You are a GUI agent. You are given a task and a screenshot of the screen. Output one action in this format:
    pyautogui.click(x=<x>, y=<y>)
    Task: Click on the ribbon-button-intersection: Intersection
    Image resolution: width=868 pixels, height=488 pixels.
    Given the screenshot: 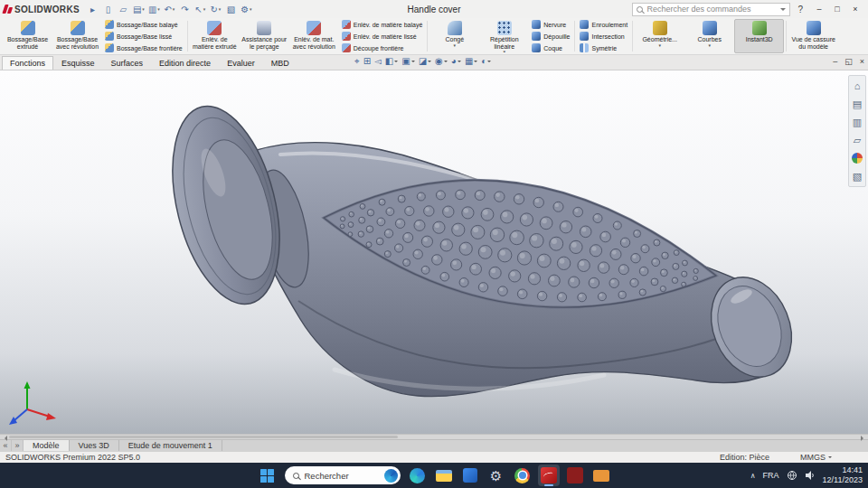 What is the action you would take?
    pyautogui.click(x=604, y=36)
    